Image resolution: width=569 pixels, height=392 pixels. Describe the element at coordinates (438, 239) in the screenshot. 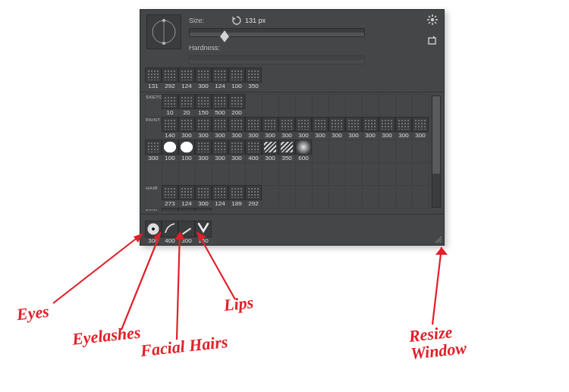

I see `resize-handle-icon` at that location.